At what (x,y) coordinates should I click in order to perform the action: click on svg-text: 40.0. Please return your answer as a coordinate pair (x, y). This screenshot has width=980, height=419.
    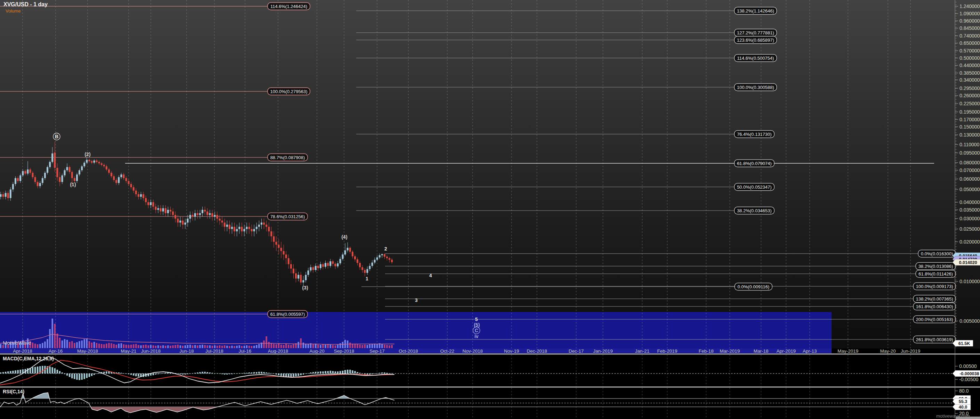
    Looking at the image, I should click on (963, 407).